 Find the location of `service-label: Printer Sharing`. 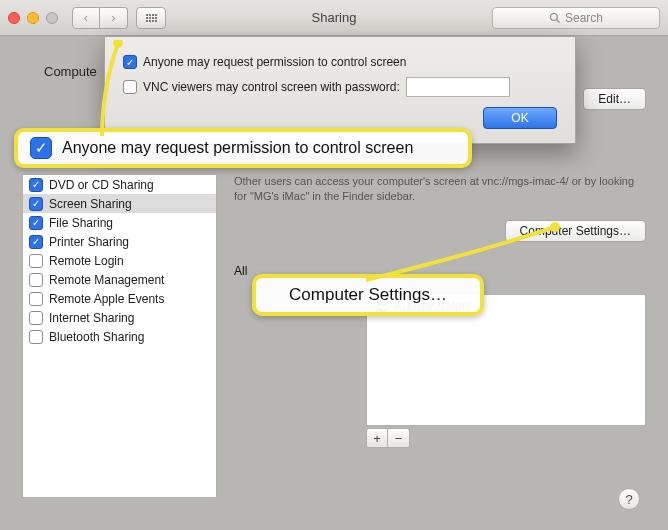

service-label: Printer Sharing is located at coordinates (89, 242).